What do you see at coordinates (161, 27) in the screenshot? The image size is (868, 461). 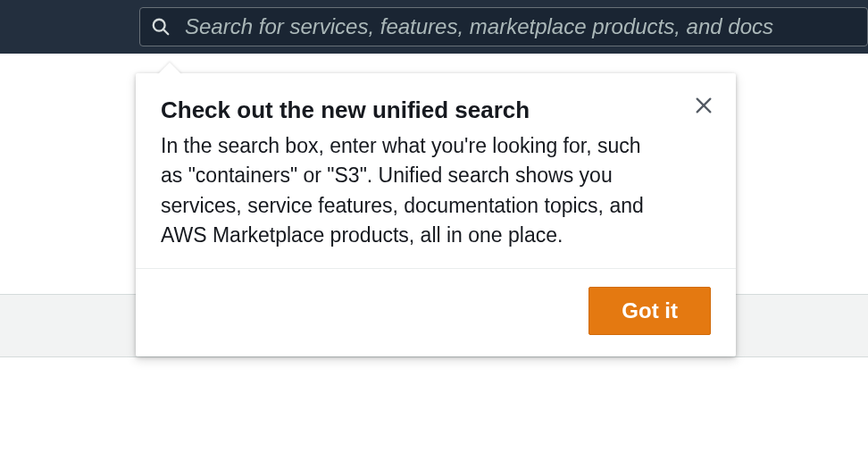 I see `search-icon` at bounding box center [161, 27].